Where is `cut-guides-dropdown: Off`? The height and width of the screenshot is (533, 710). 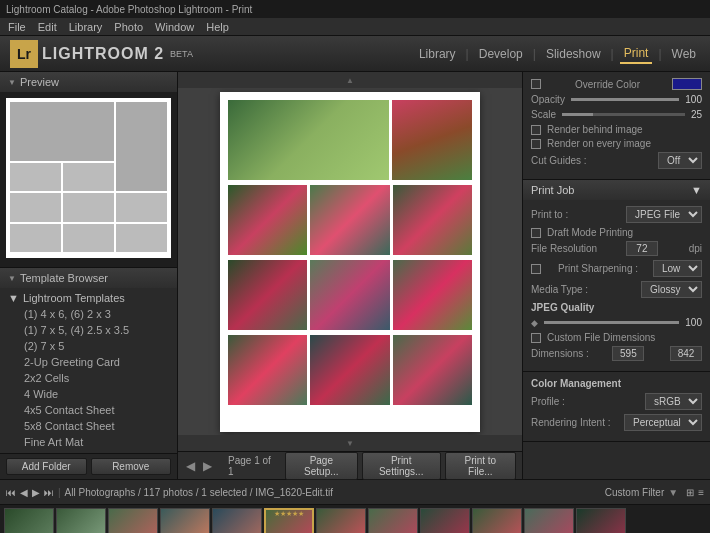
cut-guides-dropdown: Off is located at coordinates (680, 160).